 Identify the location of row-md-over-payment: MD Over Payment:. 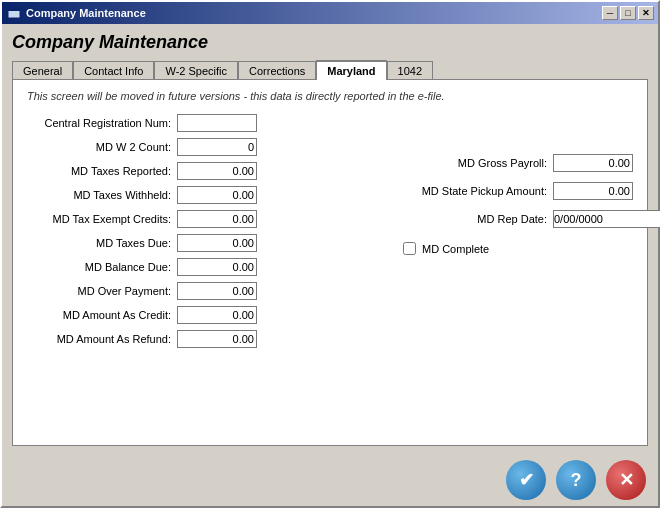
(200, 291).